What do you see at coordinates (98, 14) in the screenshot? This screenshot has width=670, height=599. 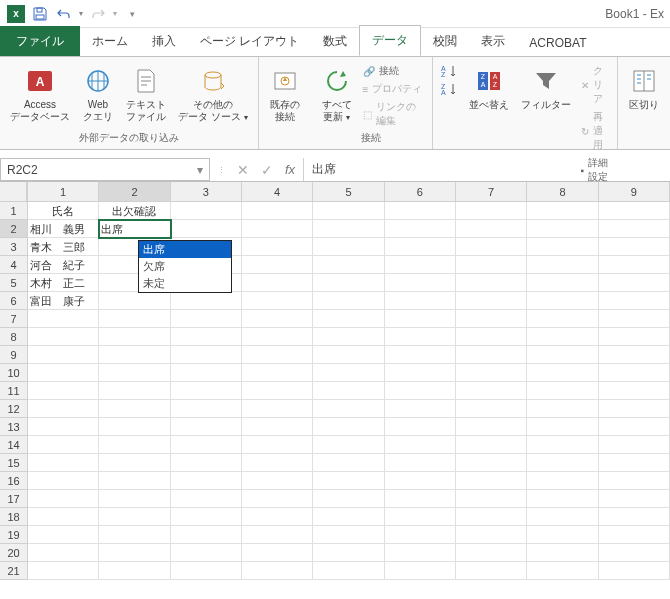 I see `redo-icon` at bounding box center [98, 14].